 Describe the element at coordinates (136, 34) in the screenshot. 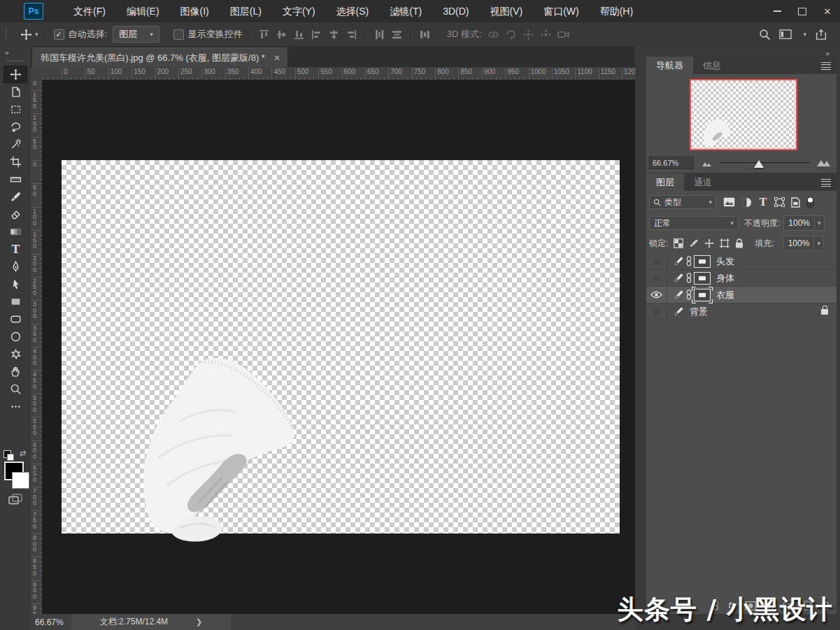

I see `auto-select-dropdown: 图层 ▾` at that location.